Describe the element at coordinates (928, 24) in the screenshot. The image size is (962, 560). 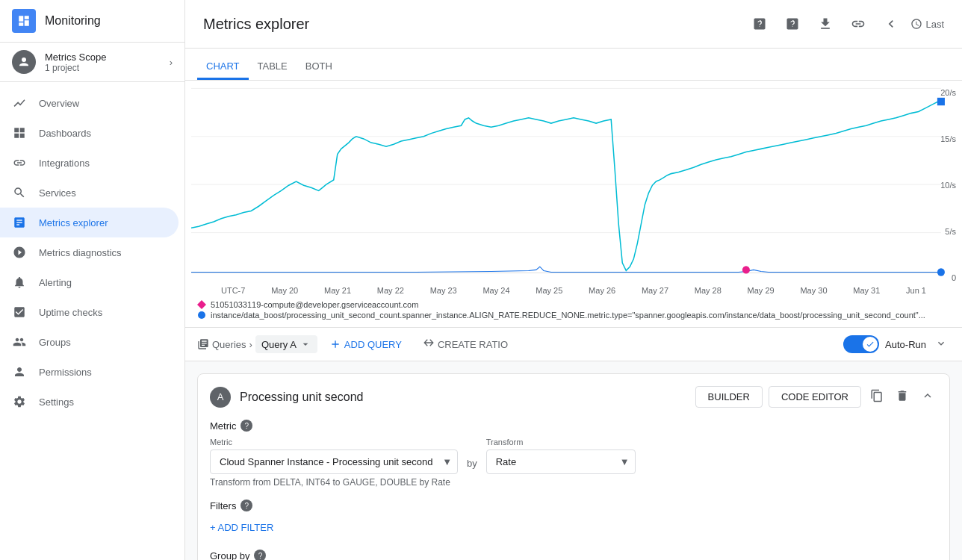
I see `time-range-selector: Last` at that location.